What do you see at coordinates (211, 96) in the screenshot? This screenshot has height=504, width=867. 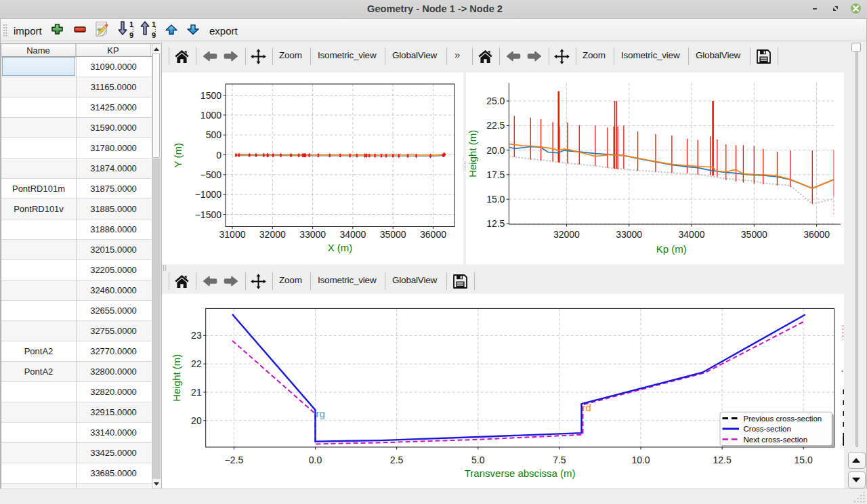 I see `svg-text: 1500` at bounding box center [211, 96].